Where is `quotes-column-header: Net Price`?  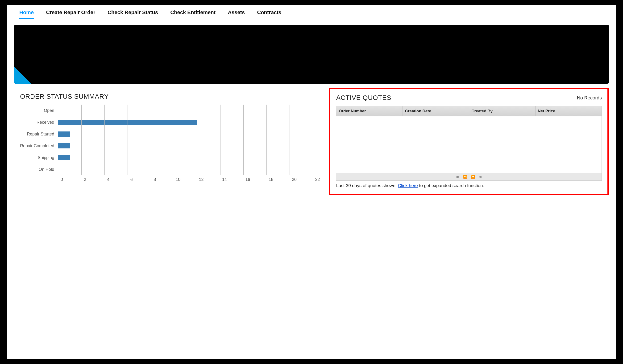
quotes-column-header: Net Price is located at coordinates (569, 111).